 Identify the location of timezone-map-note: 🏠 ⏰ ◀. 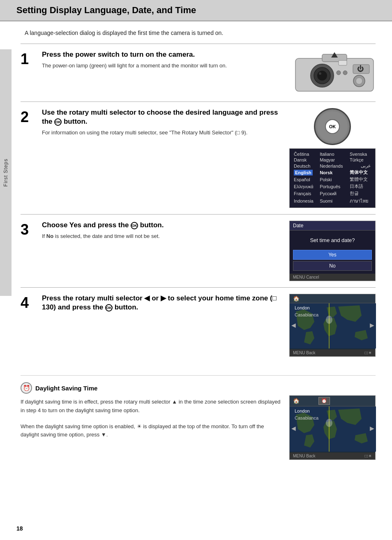
(332, 427).